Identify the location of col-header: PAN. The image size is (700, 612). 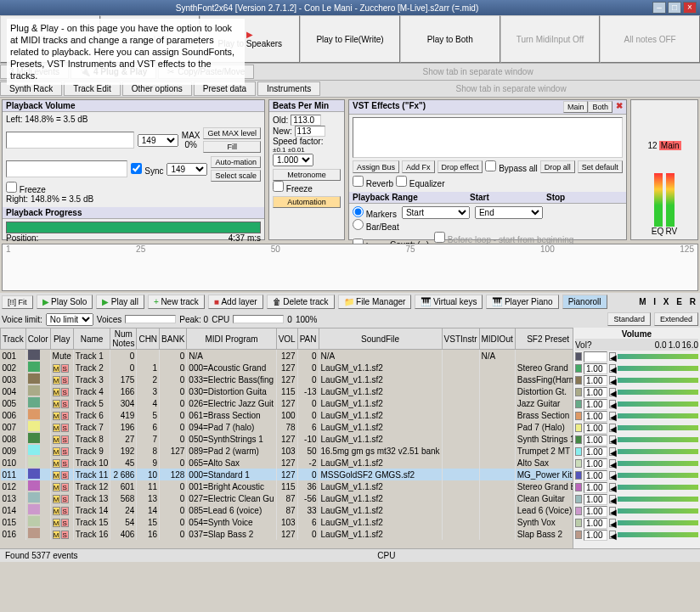
(308, 340).